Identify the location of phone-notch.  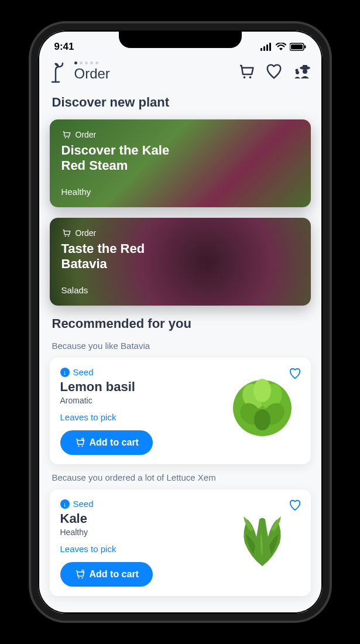
(180, 39).